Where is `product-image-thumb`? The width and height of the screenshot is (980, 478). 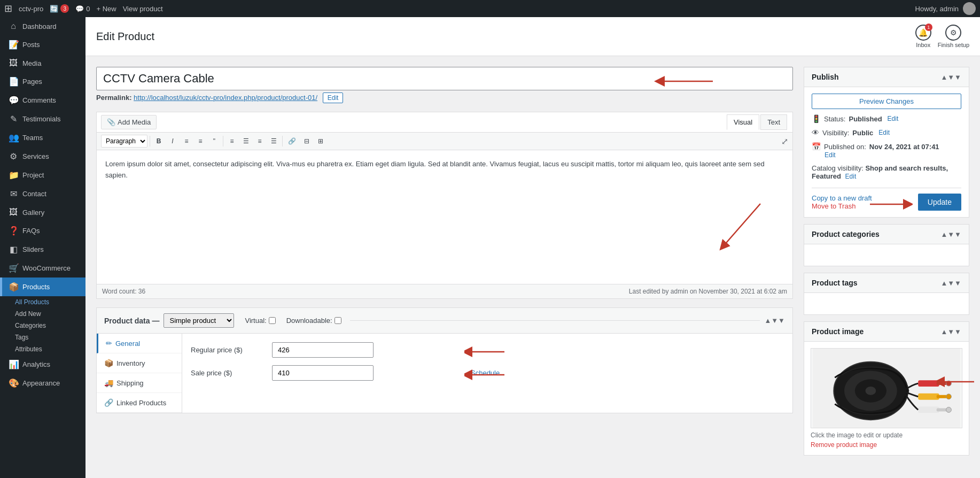
product-image-thumb is located at coordinates (886, 388).